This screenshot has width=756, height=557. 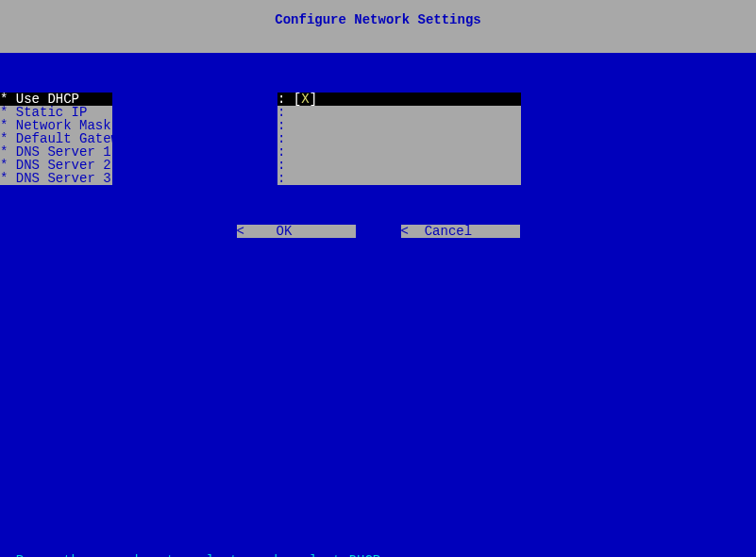 What do you see at coordinates (191, 548) in the screenshot?
I see `status-bar: Press the spacebar to select or de-selec…` at bounding box center [191, 548].